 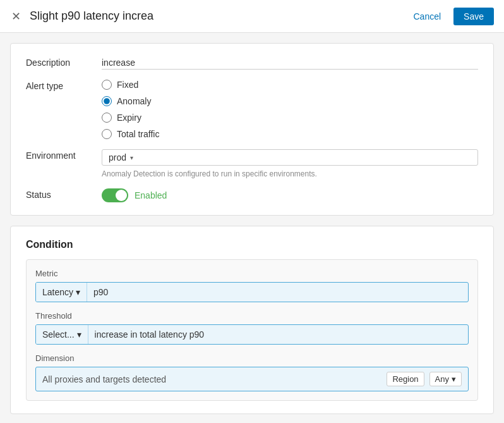 What do you see at coordinates (290, 195) in the screenshot?
I see `status-toggle-group: Enabled` at bounding box center [290, 195].